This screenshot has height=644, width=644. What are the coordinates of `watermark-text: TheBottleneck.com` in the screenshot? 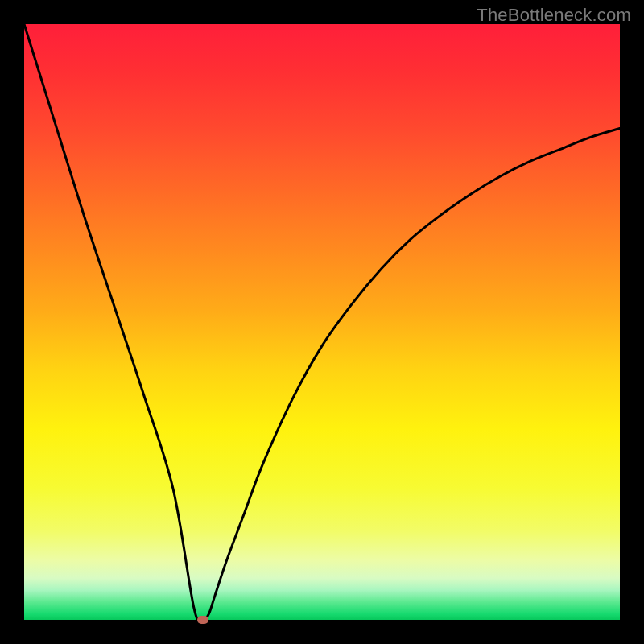 It's located at (554, 15).